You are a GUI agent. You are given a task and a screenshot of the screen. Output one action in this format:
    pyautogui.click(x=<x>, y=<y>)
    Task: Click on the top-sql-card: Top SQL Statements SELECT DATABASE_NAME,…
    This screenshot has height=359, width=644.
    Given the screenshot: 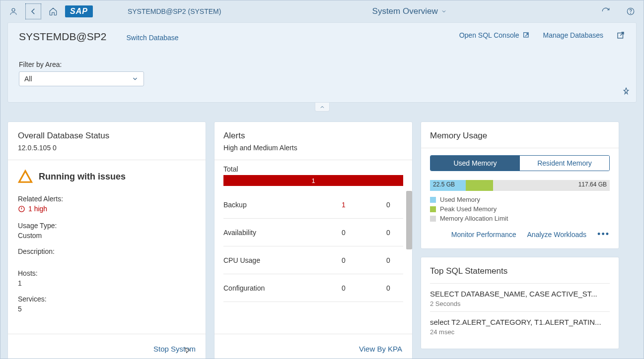 What is the action you would take?
    pyautogui.click(x=520, y=303)
    